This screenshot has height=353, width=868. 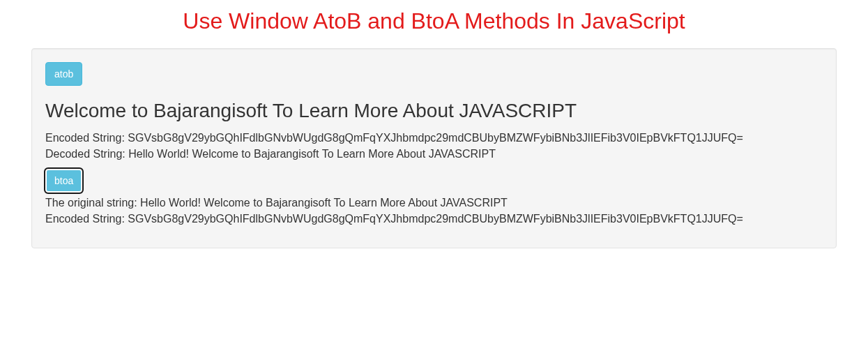 What do you see at coordinates (312, 153) in the screenshot?
I see `atob-decoded-value: Hello World! Welcome to Bajarangisoft To…` at bounding box center [312, 153].